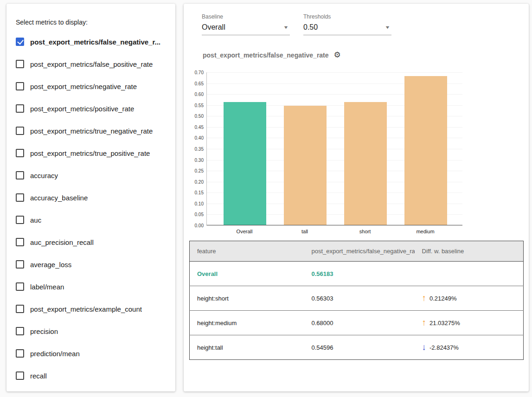 The width and height of the screenshot is (532, 397). What do you see at coordinates (199, 72) in the screenshot?
I see `y-tick-label: 0.70` at bounding box center [199, 72].